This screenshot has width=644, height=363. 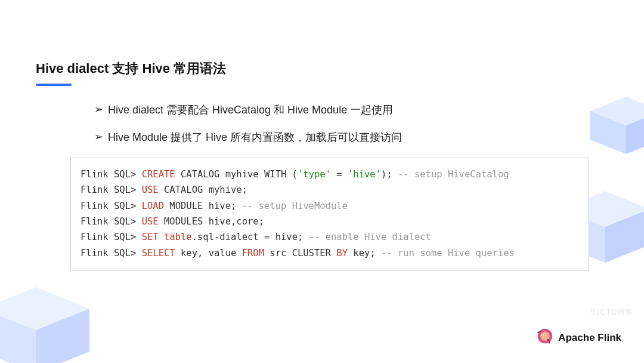 What do you see at coordinates (351, 137) in the screenshot?
I see `bullet-item: ➢ Hive Module 提供了 Hive 所有内置函数，加载后可以直接访问` at bounding box center [351, 137].